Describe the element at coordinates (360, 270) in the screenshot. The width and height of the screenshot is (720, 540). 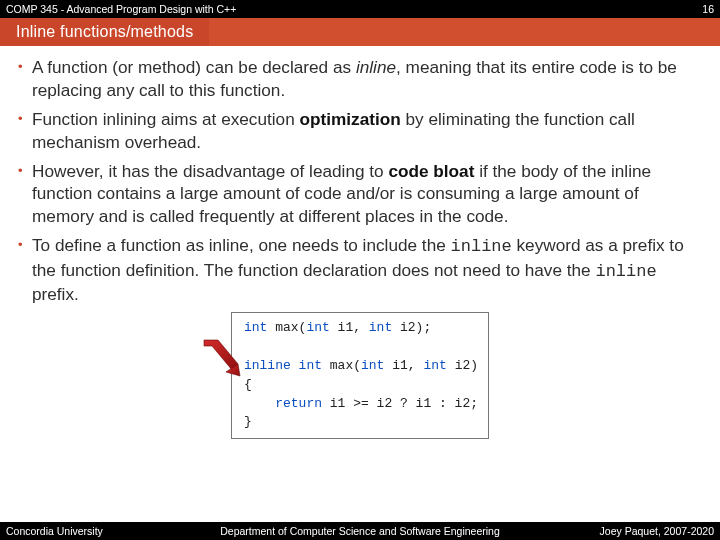
I see `bullet-item: To define a function as inline, one need…` at that location.